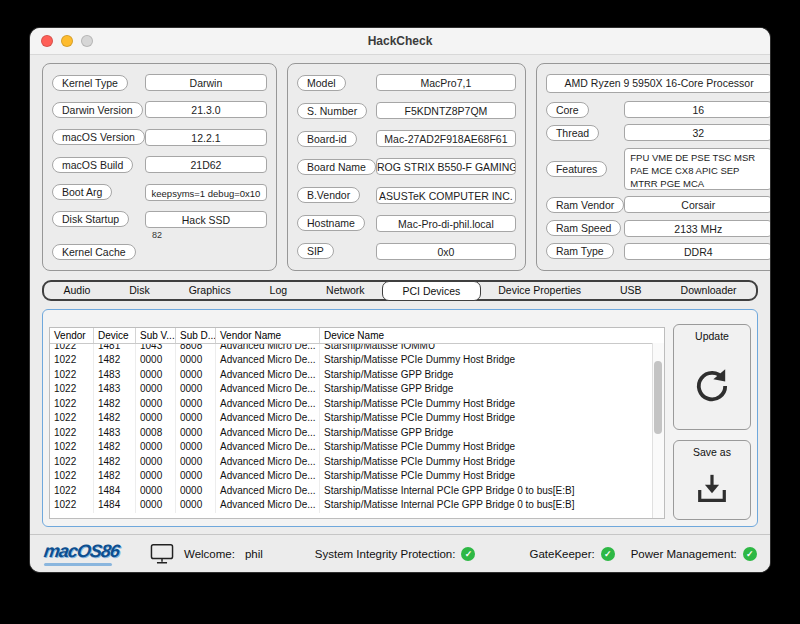 This screenshot has height=624, width=800. Describe the element at coordinates (98, 110) in the screenshot. I see `field-label: Darwin Version` at that location.